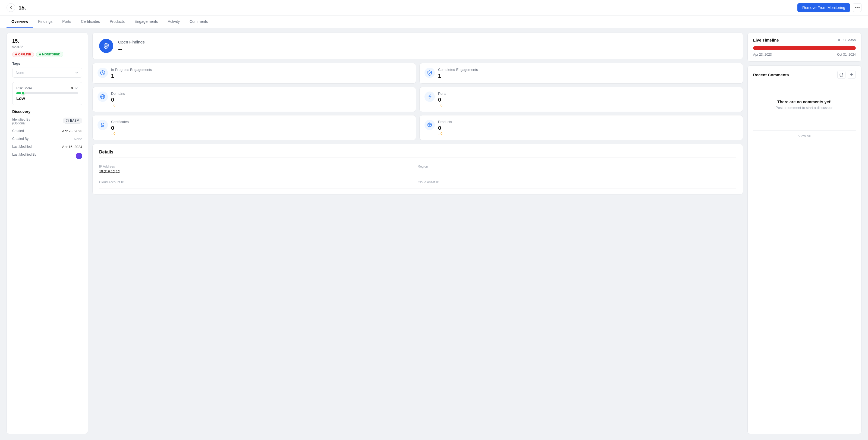  I want to click on timeline-end-date: Oct 31, 2024, so click(846, 55).